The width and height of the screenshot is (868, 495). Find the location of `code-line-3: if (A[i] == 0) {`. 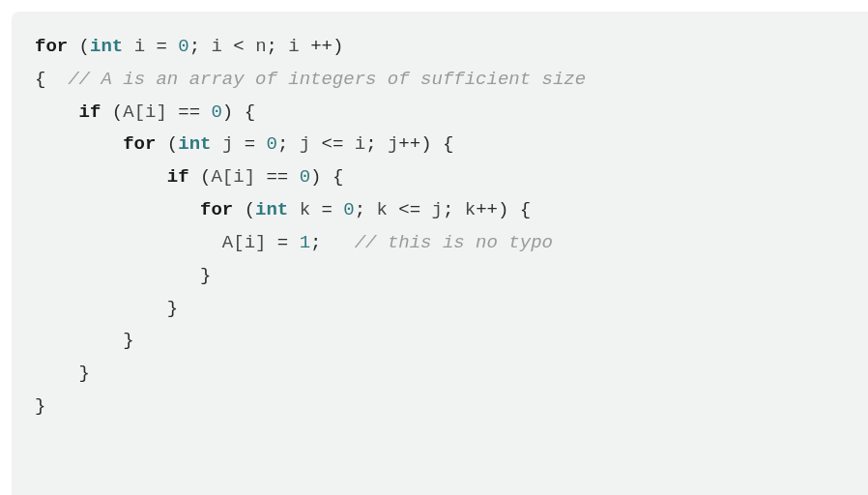

code-line-3: if (A[i] == 0) { is located at coordinates (446, 113).